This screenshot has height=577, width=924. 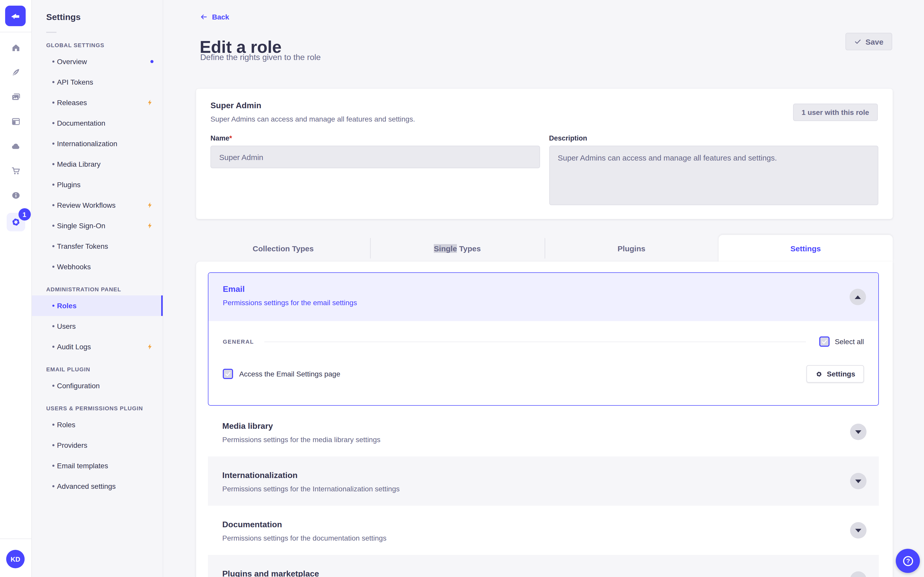 I want to click on accordion-row-description: Permissions settings for the Internation…, so click(x=551, y=489).